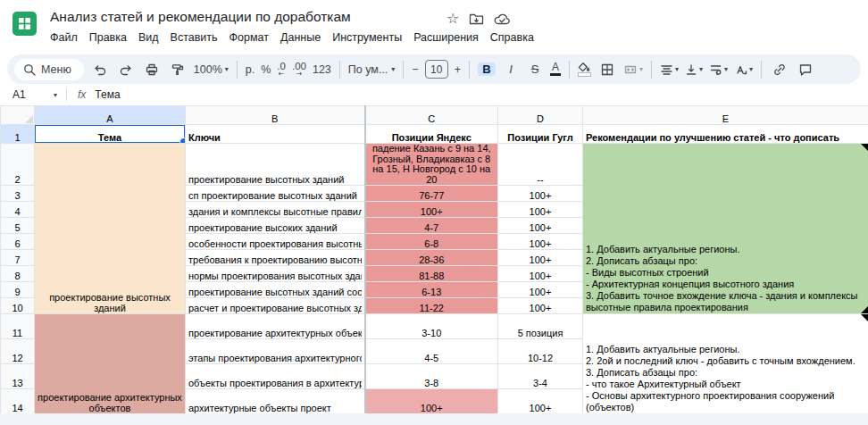 The height and width of the screenshot is (425, 868). What do you see at coordinates (371, 70) in the screenshot?
I see `font-select: По ум... ▾` at bounding box center [371, 70].